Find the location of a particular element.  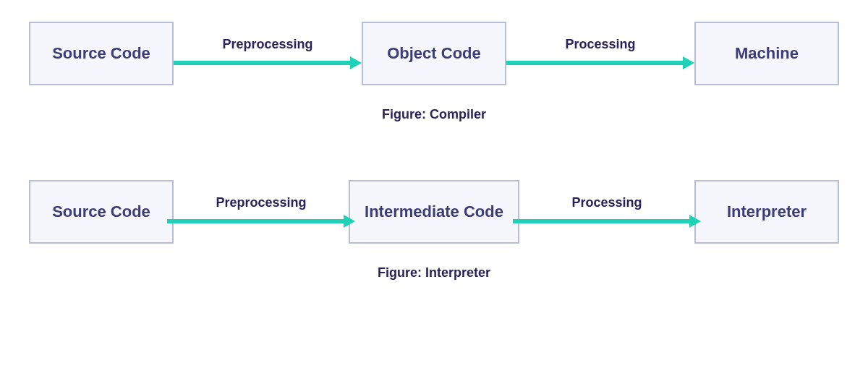

caption-compiler: Figure: Compiler is located at coordinates (434, 119).